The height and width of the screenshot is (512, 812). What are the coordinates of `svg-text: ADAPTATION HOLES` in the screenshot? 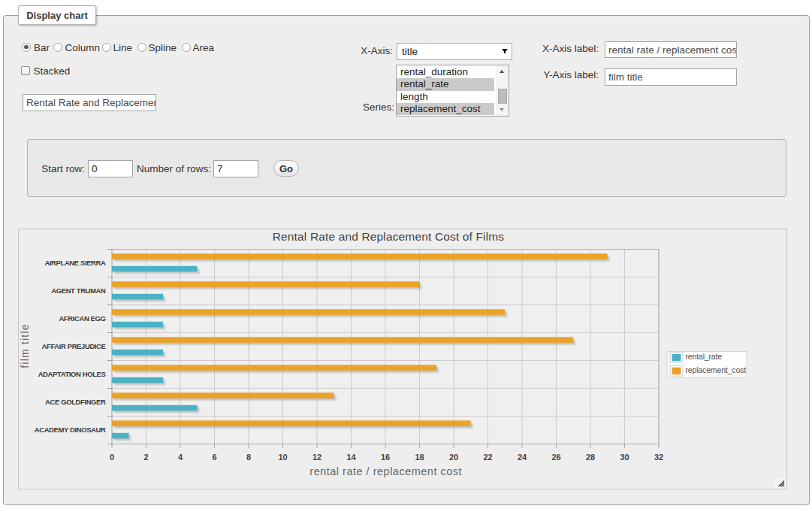 It's located at (72, 374).